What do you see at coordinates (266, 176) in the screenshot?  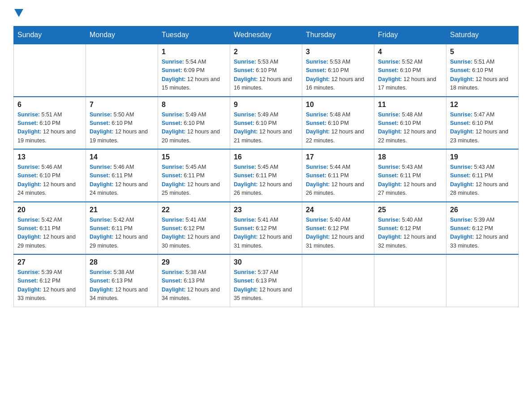 I see `calendar-cell: 16Sunrise: 5:45 AMSunset: 6:11 PMDayligh…` at bounding box center [266, 176].